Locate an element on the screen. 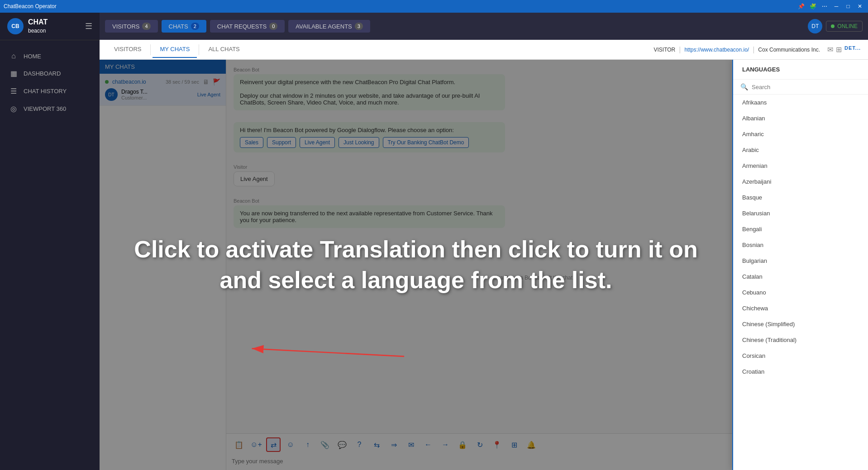 The height and width of the screenshot is (470, 868). toolbar-paperclip: 📎 is located at coordinates (325, 445).